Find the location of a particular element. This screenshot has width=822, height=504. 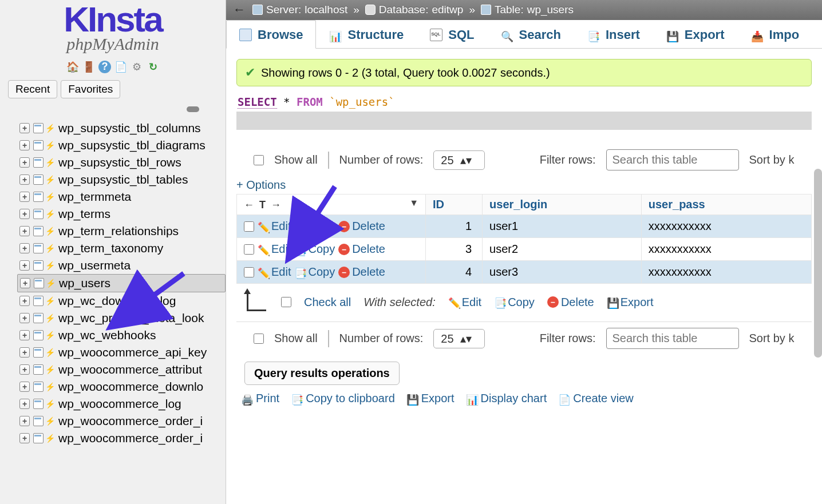

tree-item-wp_woocommerce_downlo: +⚡wp_woocommerce_downlo is located at coordinates (121, 387).